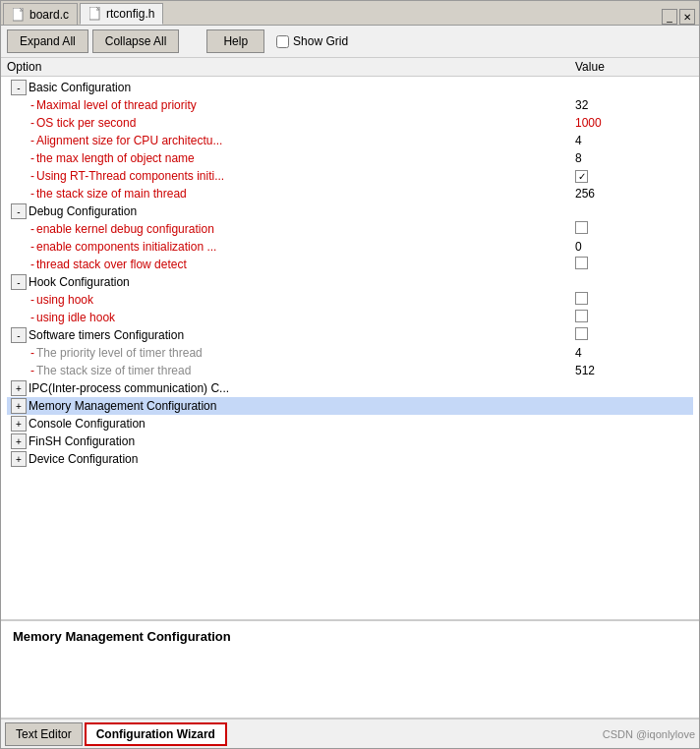 The height and width of the screenshot is (749, 700). What do you see at coordinates (313, 41) in the screenshot?
I see `show-grid-label: Show Grid` at bounding box center [313, 41].